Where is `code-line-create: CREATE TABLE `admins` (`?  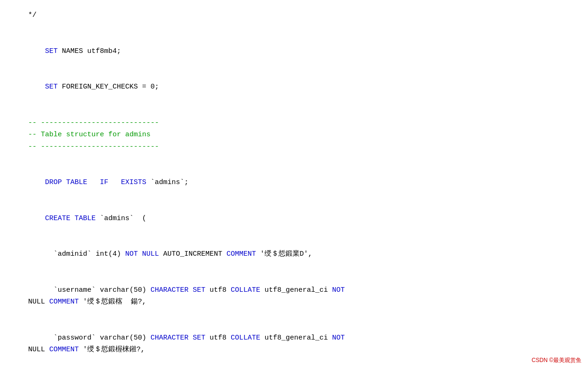
code-line-create: CREATE TABLE `admins` ( is located at coordinates (294, 218).